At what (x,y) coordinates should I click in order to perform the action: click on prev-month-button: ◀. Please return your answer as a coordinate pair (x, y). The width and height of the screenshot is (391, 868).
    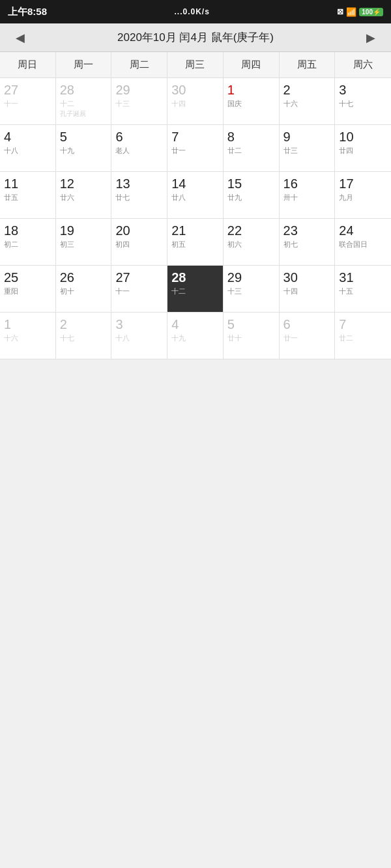
    Looking at the image, I should click on (20, 38).